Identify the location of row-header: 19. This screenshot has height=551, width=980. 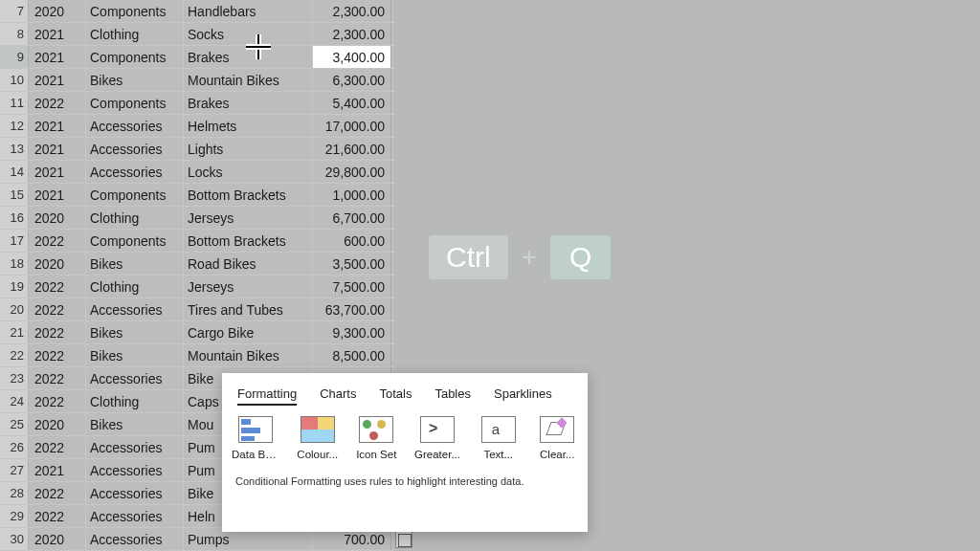
(14, 287).